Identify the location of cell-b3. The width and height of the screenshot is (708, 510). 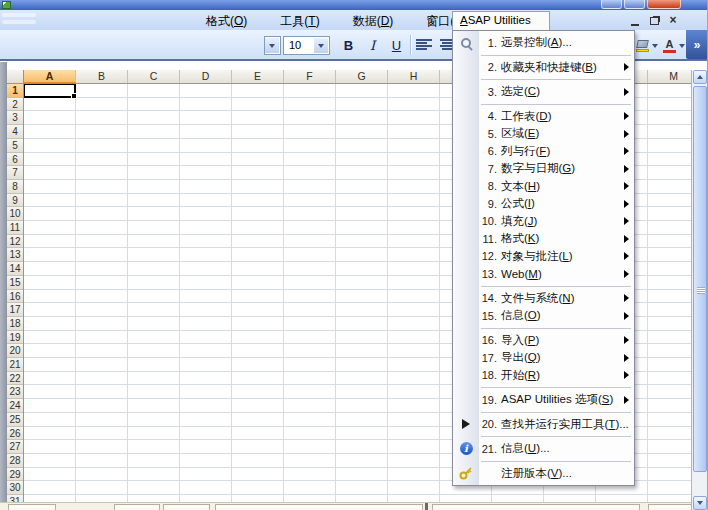
(102, 118).